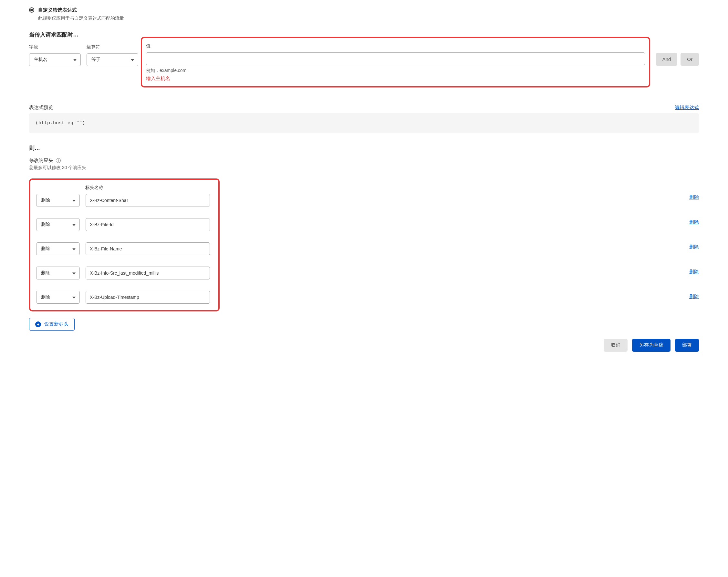 This screenshot has width=728, height=577. I want to click on delete-header-link-3: 删除, so click(694, 272).